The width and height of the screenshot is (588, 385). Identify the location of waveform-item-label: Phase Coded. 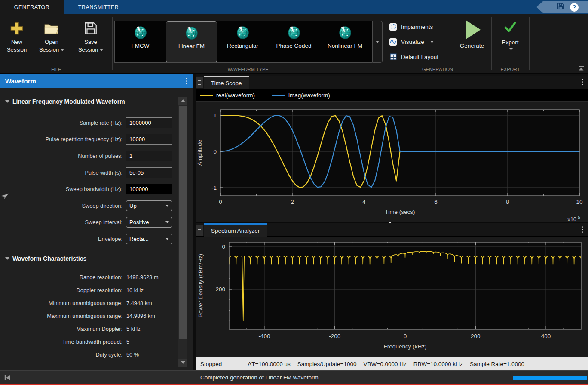
(294, 46).